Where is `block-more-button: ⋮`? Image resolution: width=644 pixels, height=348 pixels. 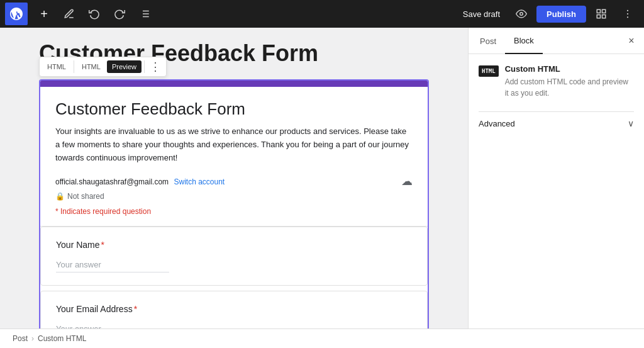
block-more-button: ⋮ is located at coordinates (155, 67).